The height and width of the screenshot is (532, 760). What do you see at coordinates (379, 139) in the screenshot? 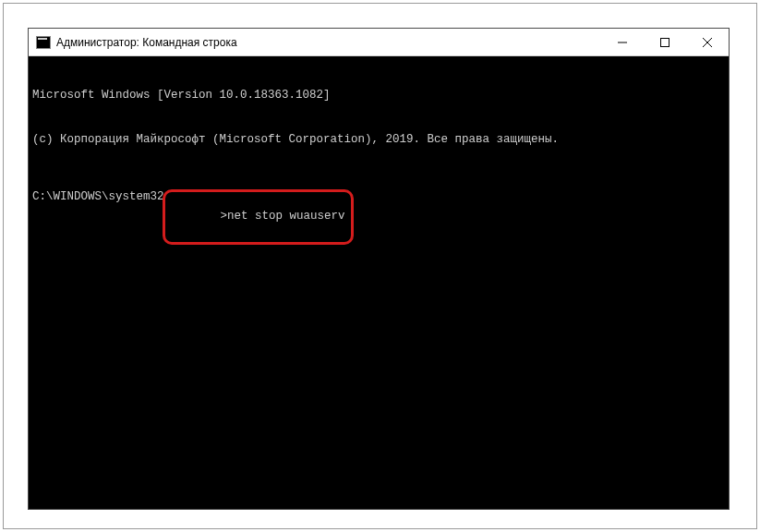
I see `console-line-copyright: (c) Корпорация Майкрософт (Microsoft Cor…` at bounding box center [379, 139].